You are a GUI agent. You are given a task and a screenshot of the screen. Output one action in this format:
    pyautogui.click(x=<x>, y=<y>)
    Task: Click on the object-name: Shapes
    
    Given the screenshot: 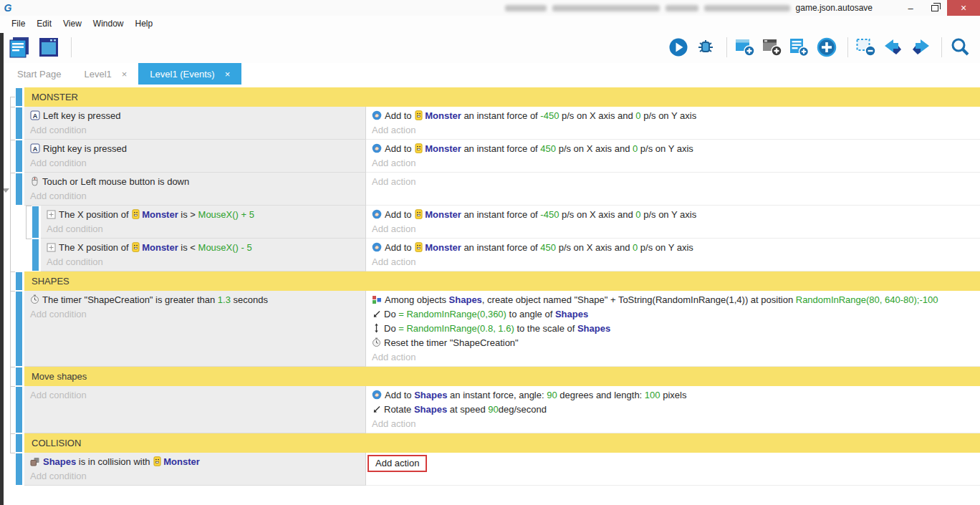 What is the action you would take?
    pyautogui.click(x=431, y=395)
    